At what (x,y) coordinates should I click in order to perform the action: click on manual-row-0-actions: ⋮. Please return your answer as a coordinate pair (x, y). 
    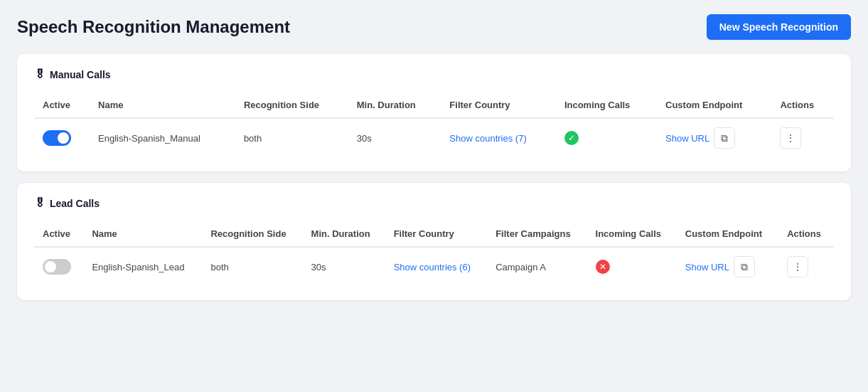
    Looking at the image, I should click on (803, 138).